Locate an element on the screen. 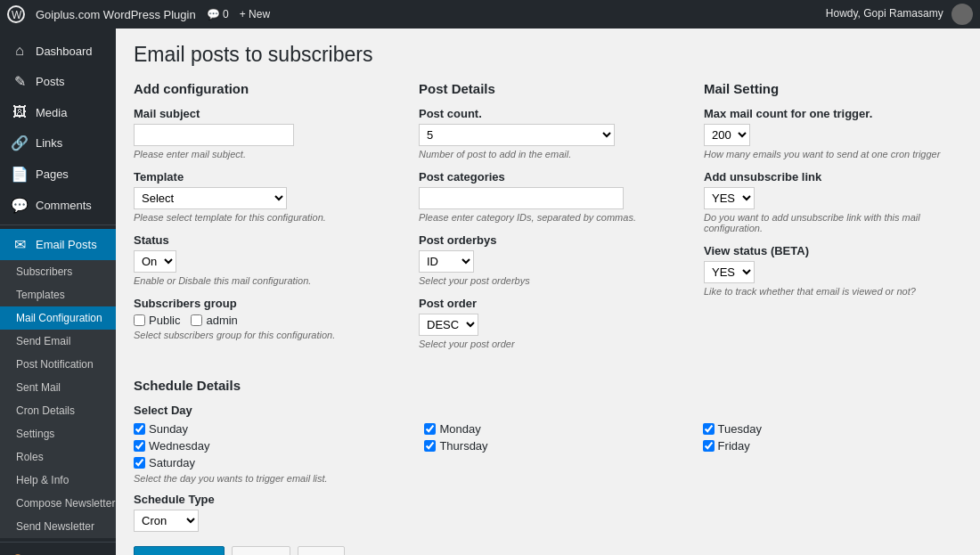  wednesday-day-label: Wednesday is located at coordinates (272, 445).